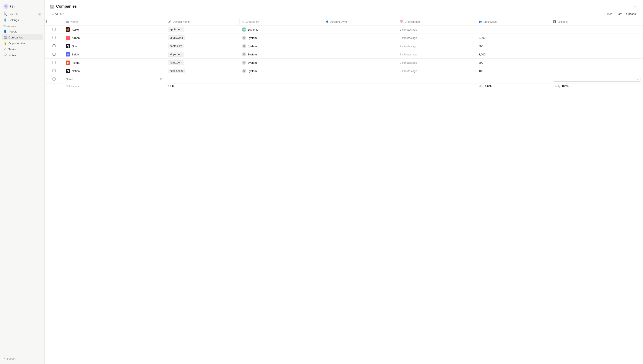 The image size is (643, 364). I want to click on new-row-checkbox, so click(54, 79).